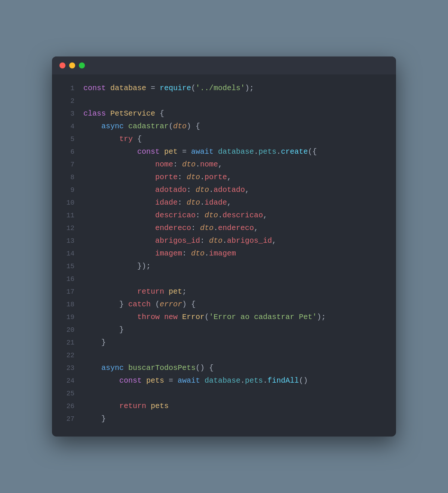 The width and height of the screenshot is (448, 493). What do you see at coordinates (67, 114) in the screenshot?
I see `line-number: 3` at bounding box center [67, 114].